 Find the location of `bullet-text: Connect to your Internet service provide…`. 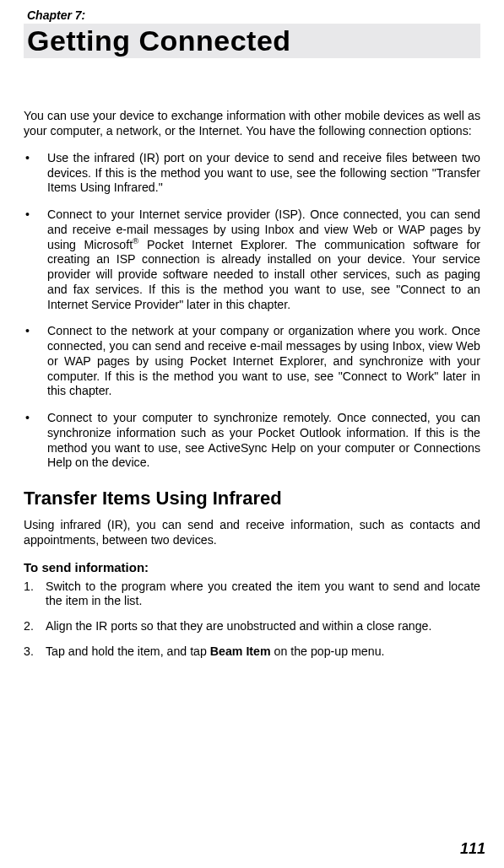

bullet-text: Connect to your Internet service provide… is located at coordinates (263, 260).